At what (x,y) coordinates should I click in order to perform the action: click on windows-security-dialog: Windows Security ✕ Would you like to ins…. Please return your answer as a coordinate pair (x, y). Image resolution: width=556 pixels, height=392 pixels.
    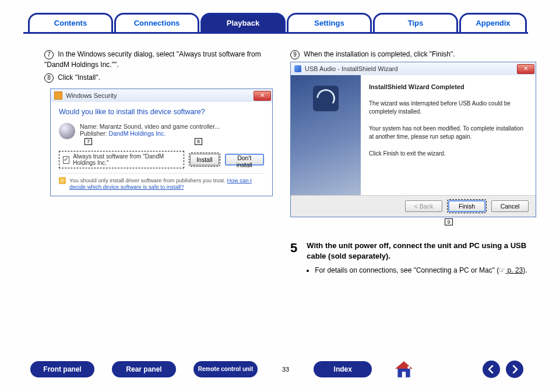
    Looking at the image, I should click on (161, 142).